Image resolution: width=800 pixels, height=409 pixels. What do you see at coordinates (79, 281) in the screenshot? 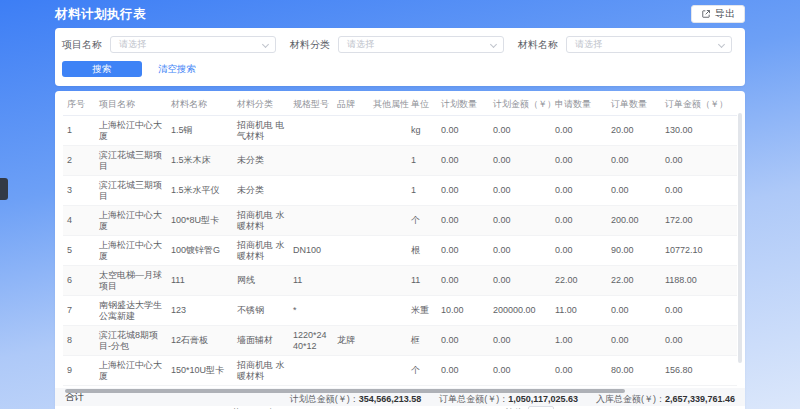
I see `table-cell: 6` at bounding box center [79, 281].